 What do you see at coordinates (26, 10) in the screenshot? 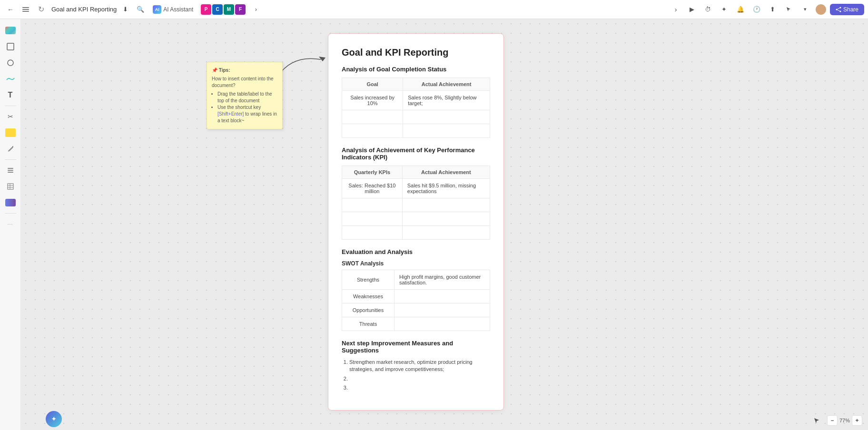
I see `menu-button` at bounding box center [26, 10].